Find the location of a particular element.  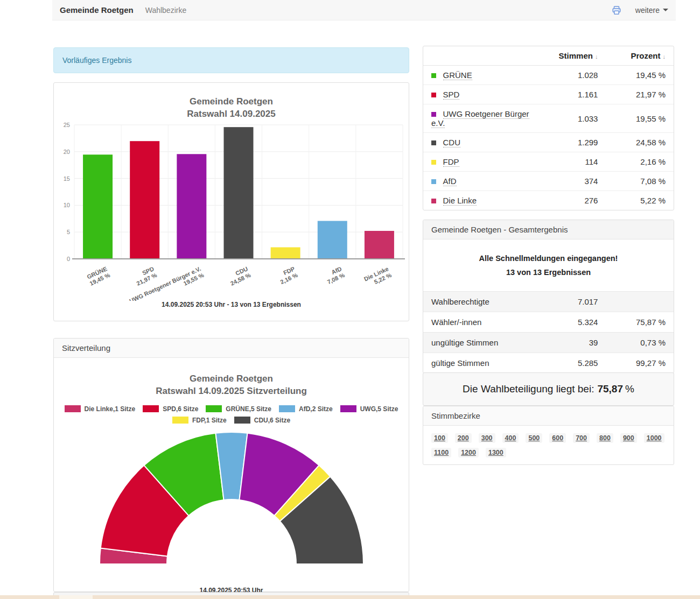

bar-SPD is located at coordinates (144, 200).